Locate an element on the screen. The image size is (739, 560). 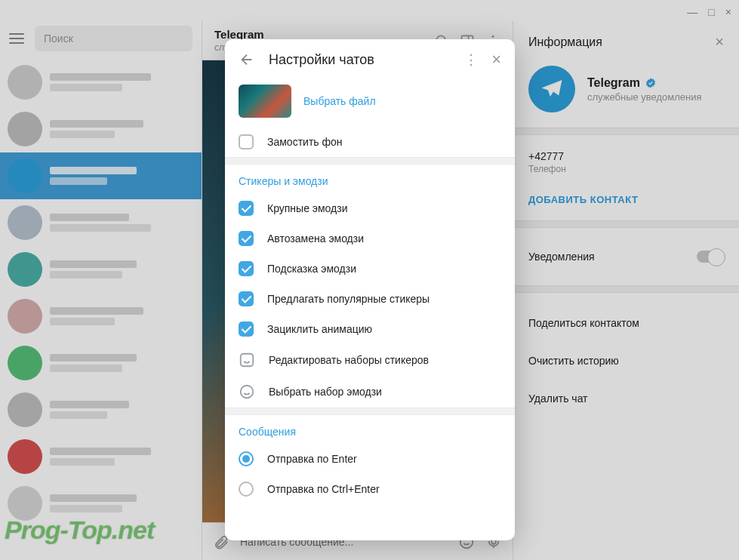
option-label: Автозамена эмодзи is located at coordinates (316, 238).